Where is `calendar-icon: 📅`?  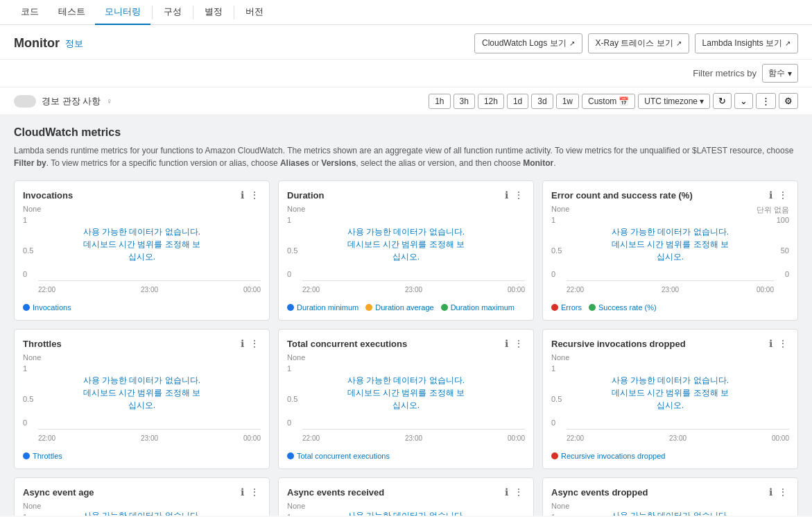 calendar-icon: 📅 is located at coordinates (624, 101).